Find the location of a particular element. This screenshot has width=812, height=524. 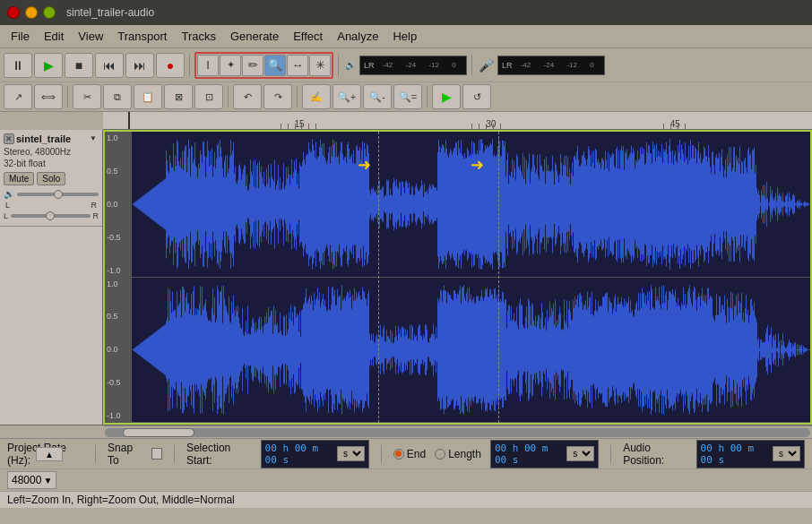

silence-audio: ⊡ is located at coordinates (209, 97).